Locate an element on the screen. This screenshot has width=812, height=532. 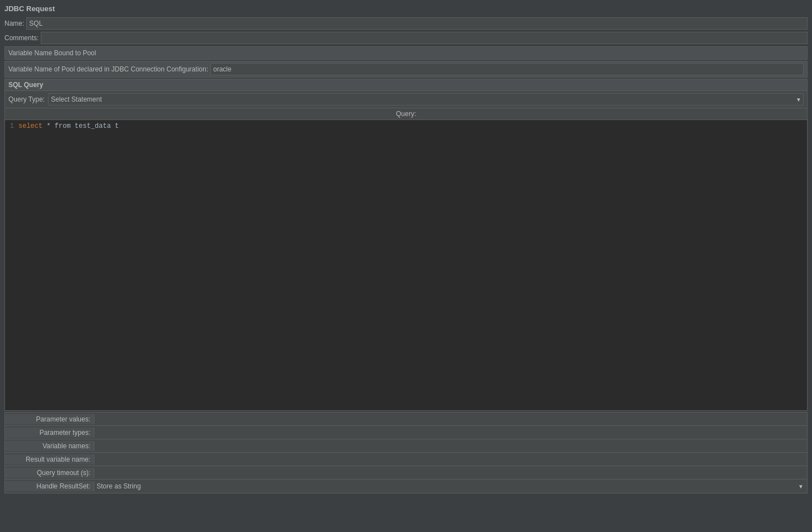
result-variable-name-row: Result variable name: is located at coordinates (406, 459).